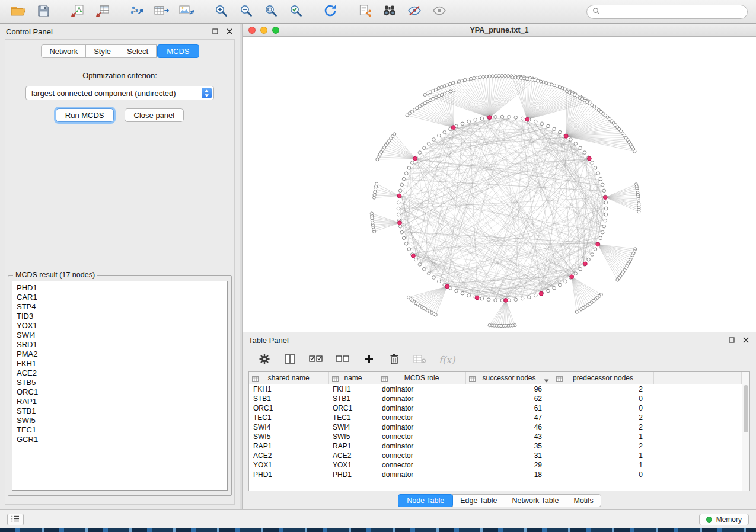 This screenshot has height=532, width=756. Describe the element at coordinates (496, 465) in the screenshot. I see `table-row: YOX1YOX1connector291` at that location.